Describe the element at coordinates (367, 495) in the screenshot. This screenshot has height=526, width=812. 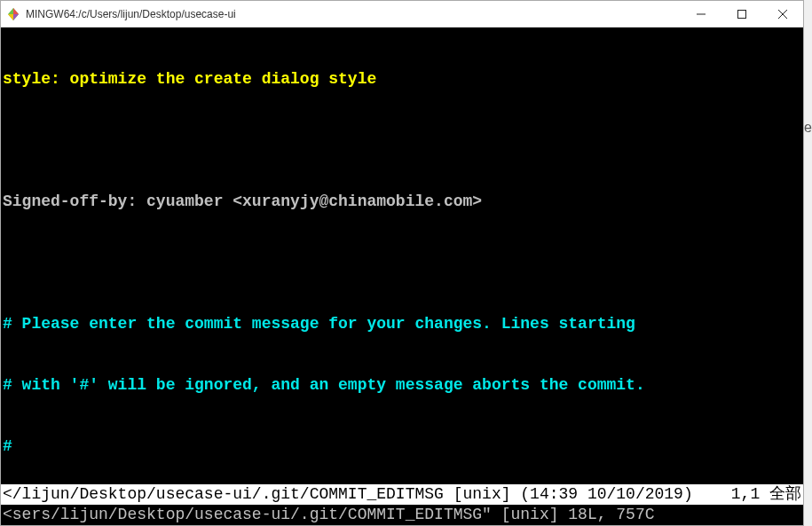
I see `statusline-left: </lijun/Desktop/usecase-ui/.git/COMMIT_E…` at that location.